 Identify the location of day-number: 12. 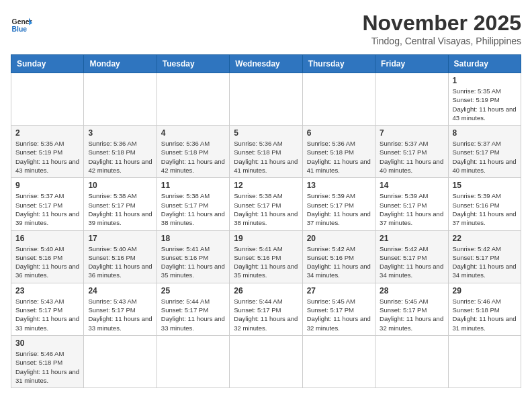
(266, 185).